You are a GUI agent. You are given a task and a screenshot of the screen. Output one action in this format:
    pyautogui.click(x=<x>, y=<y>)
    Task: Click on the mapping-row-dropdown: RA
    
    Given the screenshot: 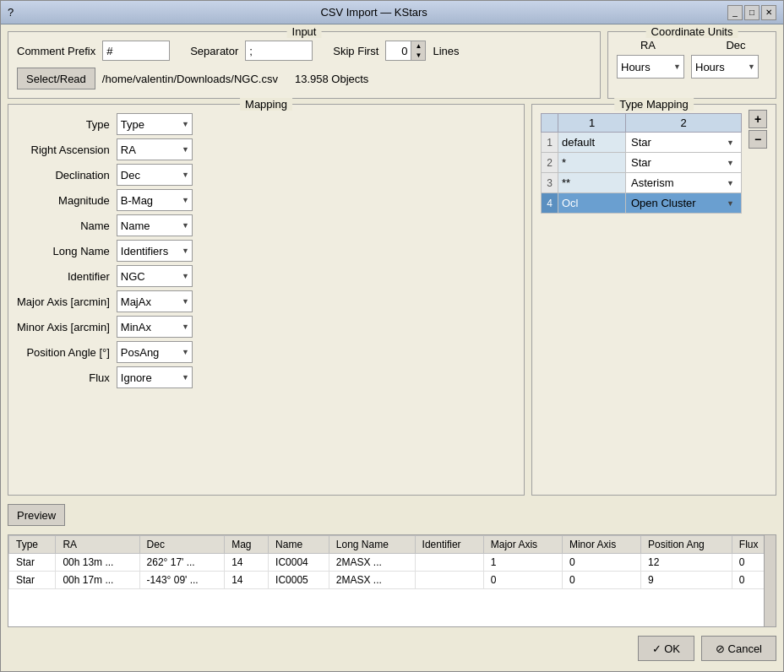 What is the action you would take?
    pyautogui.click(x=155, y=149)
    